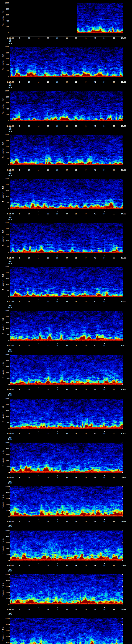 Image resolution: width=132 pixels, height=644 pixels. Describe the element at coordinates (38, 126) in the screenshot. I see `x-minute-label: 15` at that location.